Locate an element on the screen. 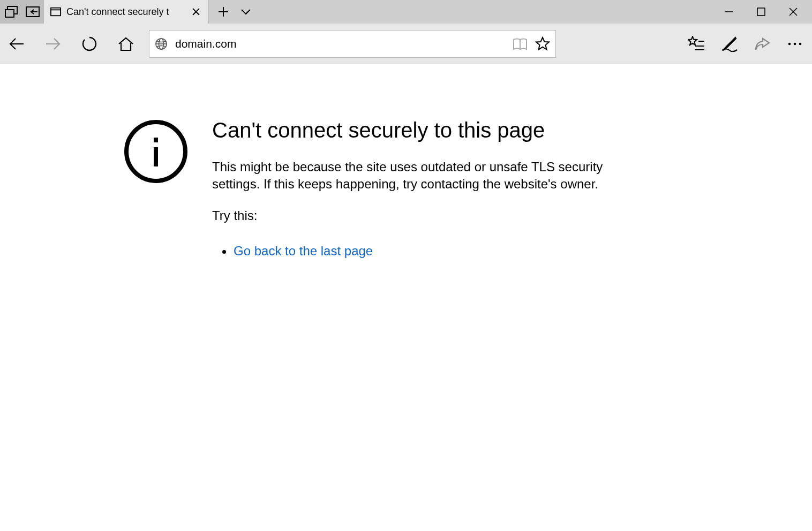 The height and width of the screenshot is (531, 812). refresh-button is located at coordinates (89, 44).